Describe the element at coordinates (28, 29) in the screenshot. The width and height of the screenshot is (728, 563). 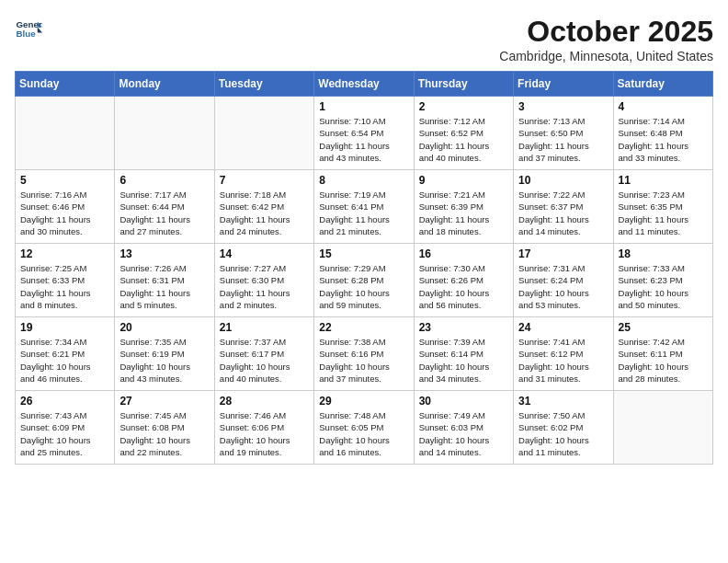
I see `logo-icon: General Blue` at that location.